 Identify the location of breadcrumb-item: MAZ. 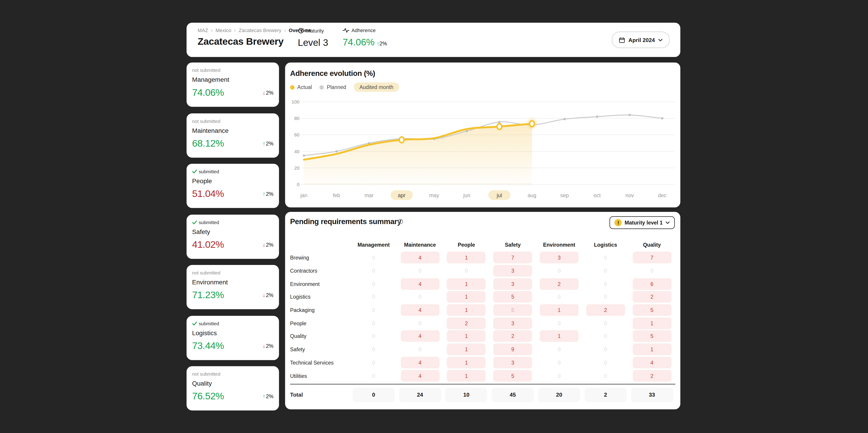
(203, 30).